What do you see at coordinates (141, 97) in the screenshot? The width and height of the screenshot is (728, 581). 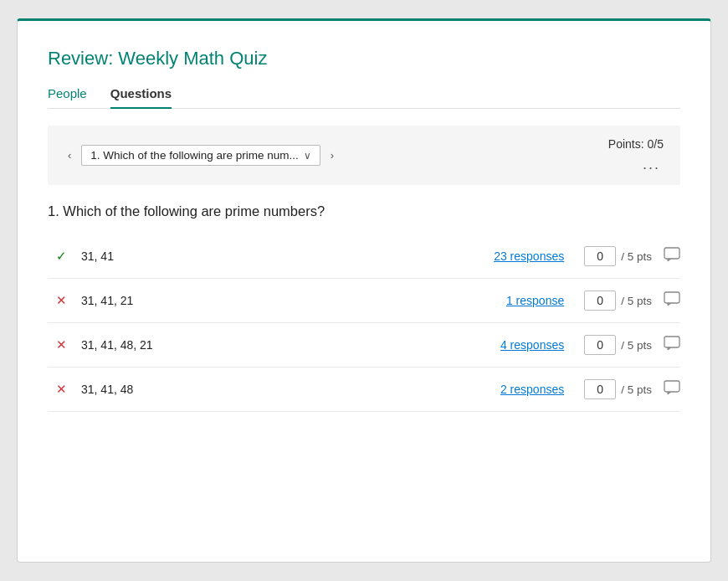 I see `tab-questions: Questions` at bounding box center [141, 97].